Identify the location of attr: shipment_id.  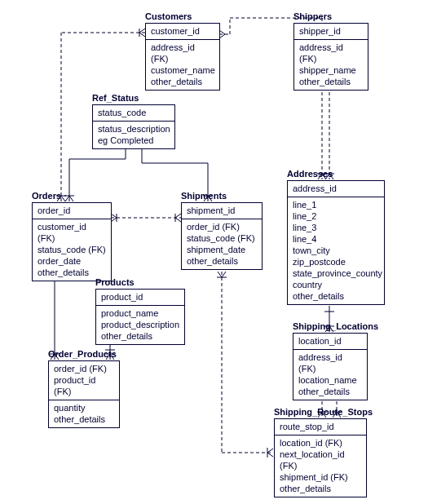
(222, 210).